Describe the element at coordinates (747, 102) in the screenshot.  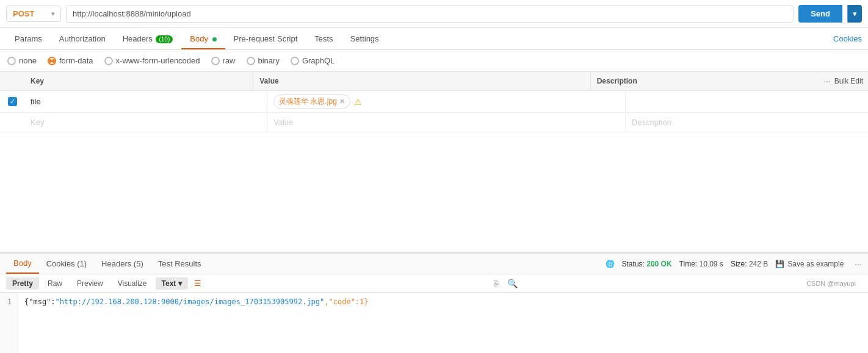
I see `row-description-cell` at that location.